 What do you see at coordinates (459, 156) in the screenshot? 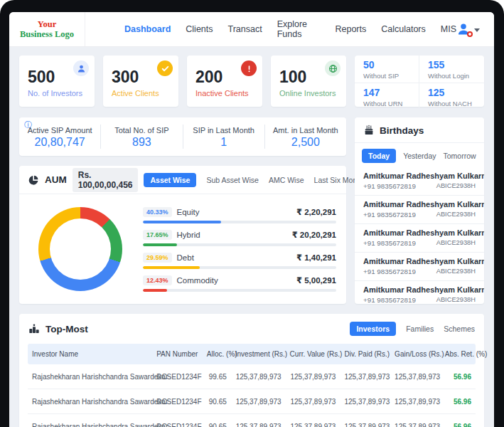
I see `tab-tomorrow: Tomorrow` at bounding box center [459, 156].